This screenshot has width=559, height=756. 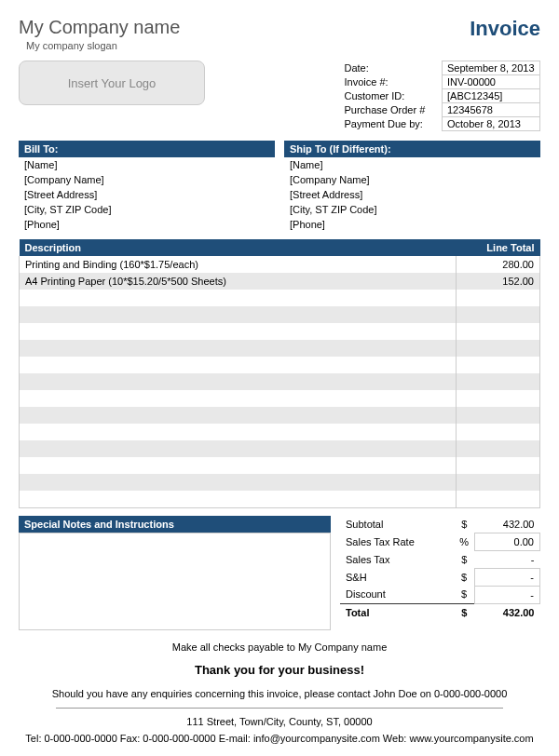 What do you see at coordinates (147, 195) in the screenshot?
I see `bill-to-street: [Street Address]` at bounding box center [147, 195].